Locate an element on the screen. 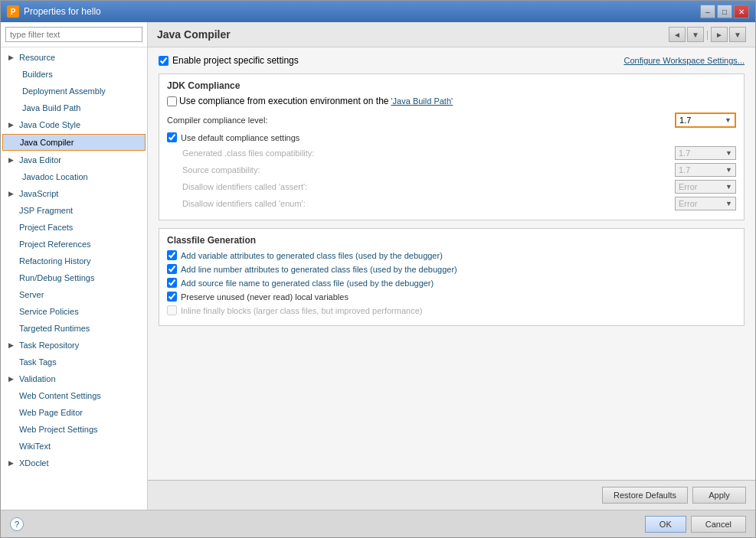 This screenshot has width=756, height=538. expand-arrow-js: ▶ is located at coordinates (12, 194).